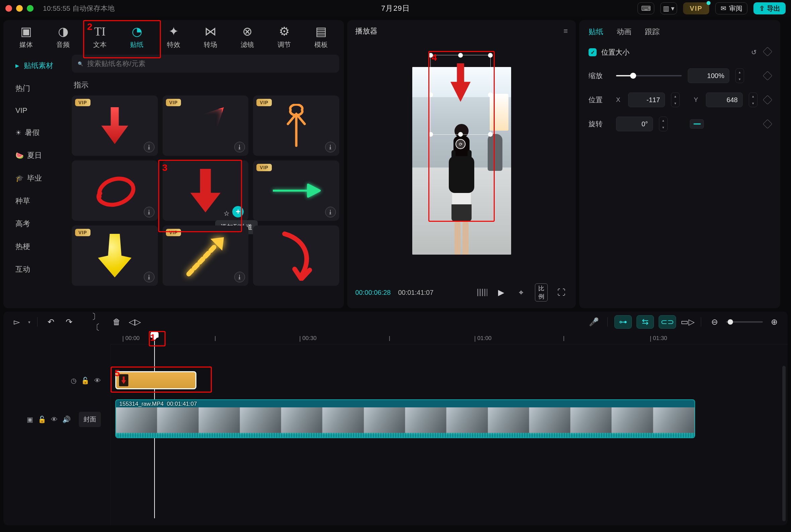  Describe the element at coordinates (592, 52) in the screenshot. I see `section-toggle-checkbox: ✓` at that location.